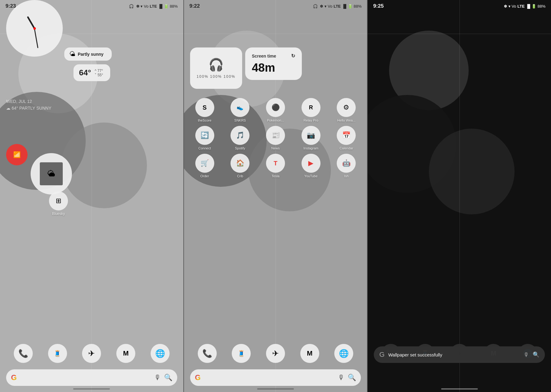 The height and width of the screenshot is (392, 551). I want to click on photo-circle-1: 🌥, so click(51, 174).